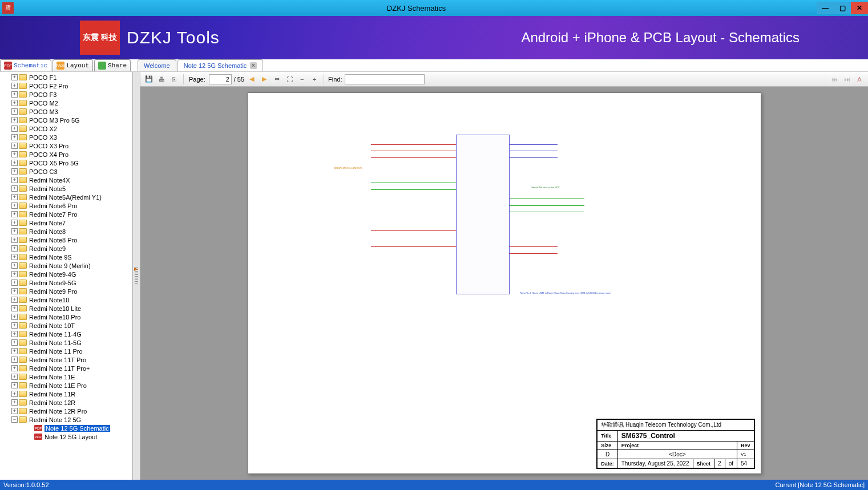  I want to click on save-icon: 💾, so click(149, 79).